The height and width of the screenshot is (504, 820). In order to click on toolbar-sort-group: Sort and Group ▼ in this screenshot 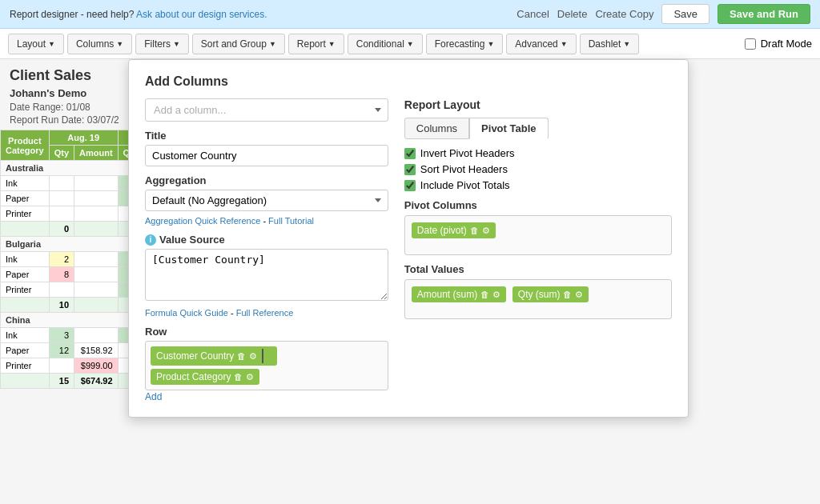, I will do `click(239, 44)`.